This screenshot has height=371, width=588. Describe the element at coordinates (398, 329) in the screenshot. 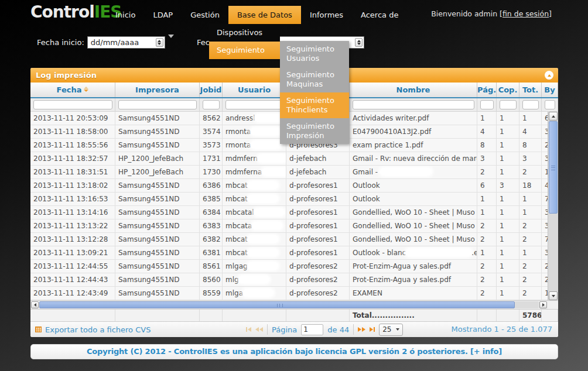

I see `chevron-down-icon` at that location.